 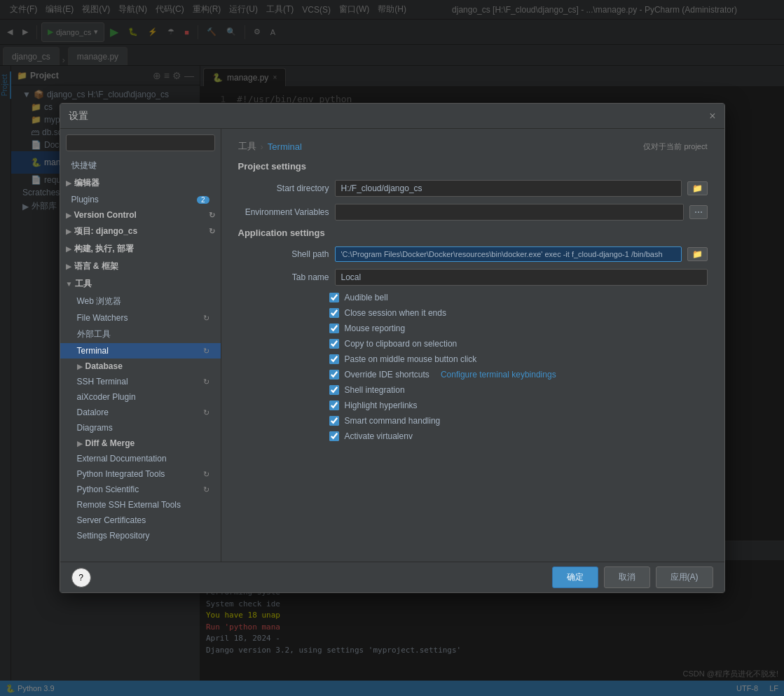 What do you see at coordinates (509, 188) in the screenshot?
I see `form-input-startdir` at bounding box center [509, 188].